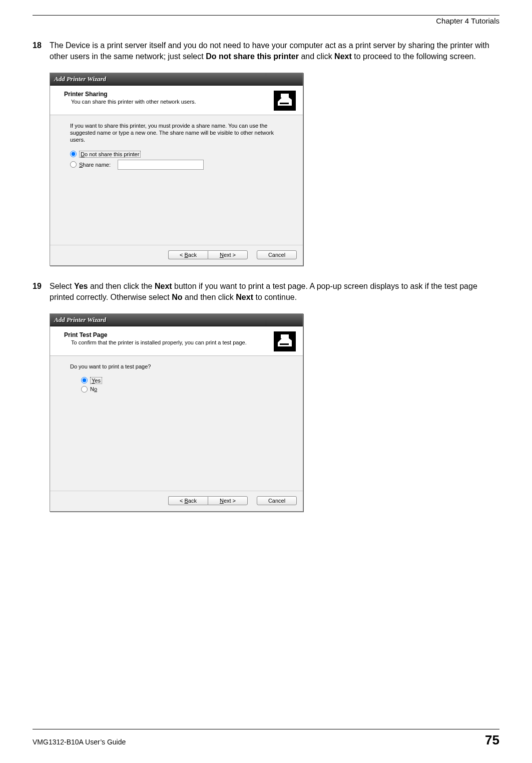 The width and height of the screenshot is (532, 763). I want to click on wizard2-question: Do you want to print a test page?, so click(179, 366).